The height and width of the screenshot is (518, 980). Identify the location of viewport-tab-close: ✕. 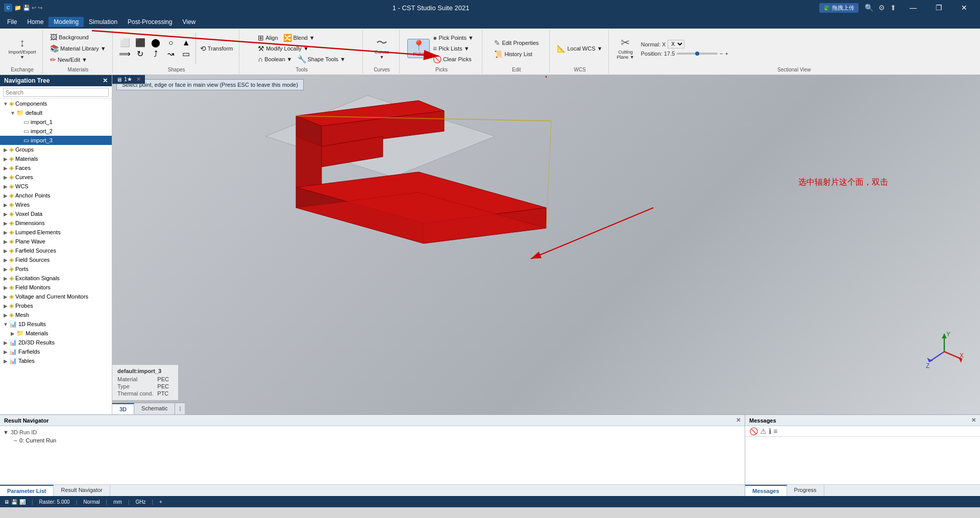
(139, 80).